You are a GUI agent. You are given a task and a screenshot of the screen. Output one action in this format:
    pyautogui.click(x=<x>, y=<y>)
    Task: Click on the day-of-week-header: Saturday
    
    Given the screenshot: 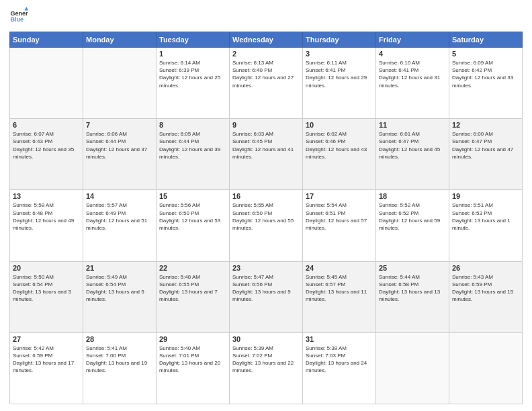 What is the action you would take?
    pyautogui.click(x=486, y=40)
    